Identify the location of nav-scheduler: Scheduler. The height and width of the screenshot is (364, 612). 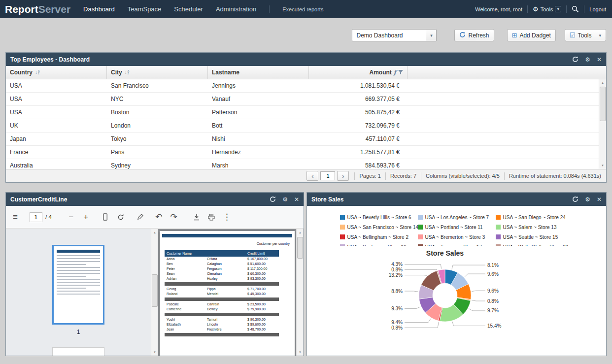
(188, 9).